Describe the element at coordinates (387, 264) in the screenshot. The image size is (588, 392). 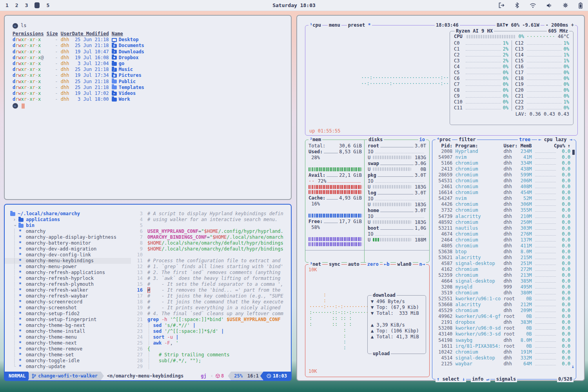
I see `net-prev-iface-button: ←b` at that location.